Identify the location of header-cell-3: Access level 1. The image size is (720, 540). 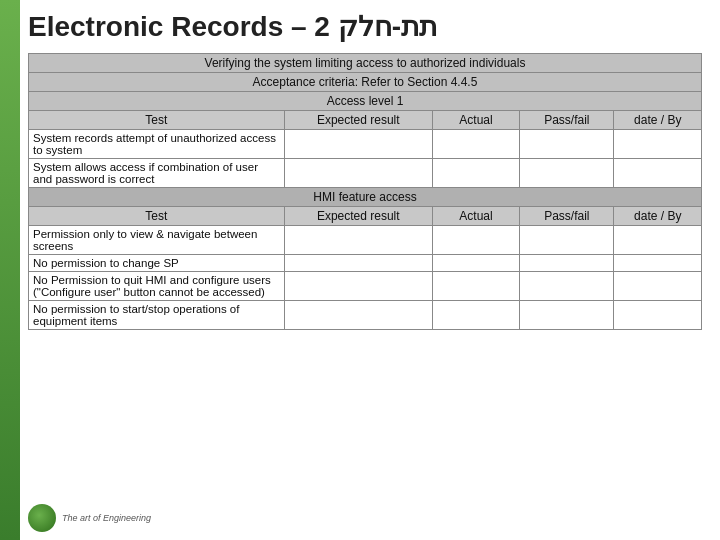
(366, 102).